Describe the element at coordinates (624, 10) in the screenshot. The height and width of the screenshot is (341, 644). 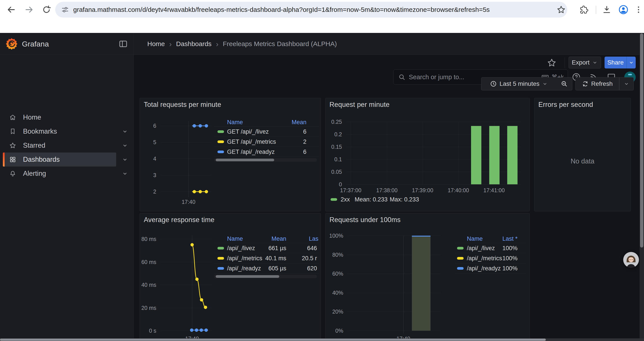
I see `profile-button` at that location.